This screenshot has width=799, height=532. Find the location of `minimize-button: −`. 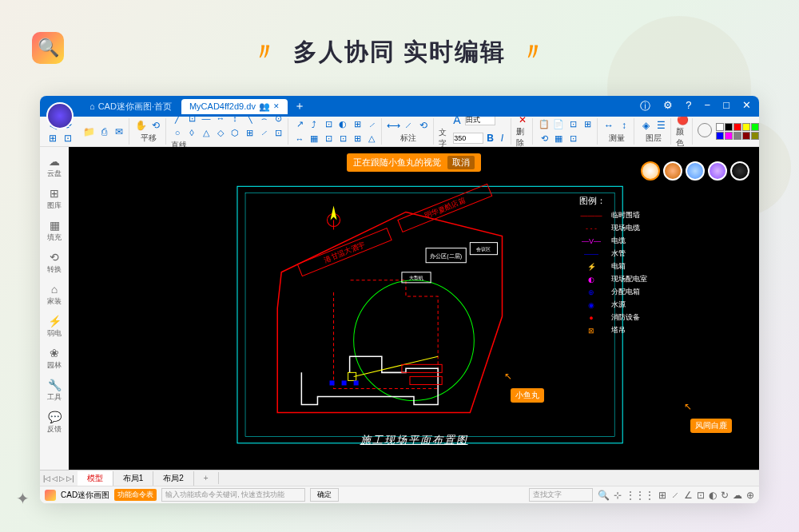

minimize-button: − is located at coordinates (708, 106).